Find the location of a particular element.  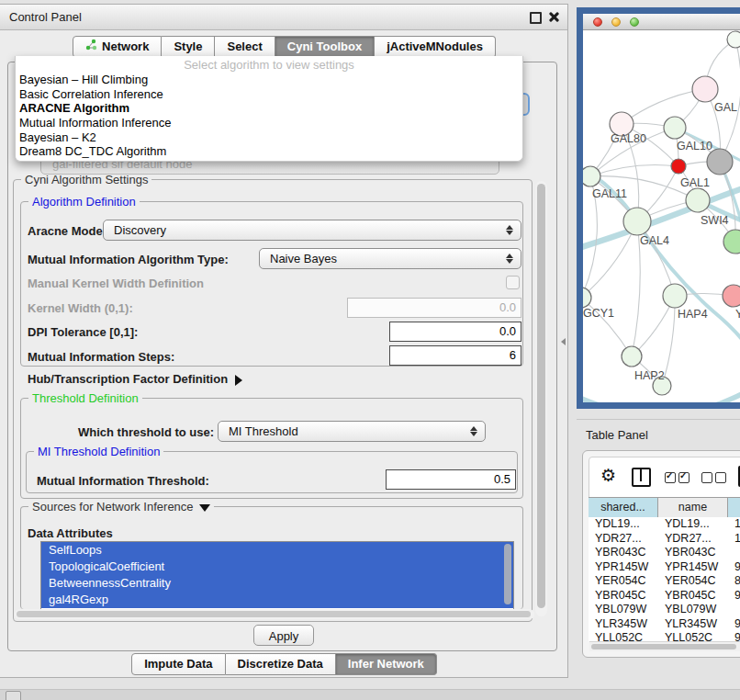

table-row: YLL052CYLL052C9. is located at coordinates (665, 636).